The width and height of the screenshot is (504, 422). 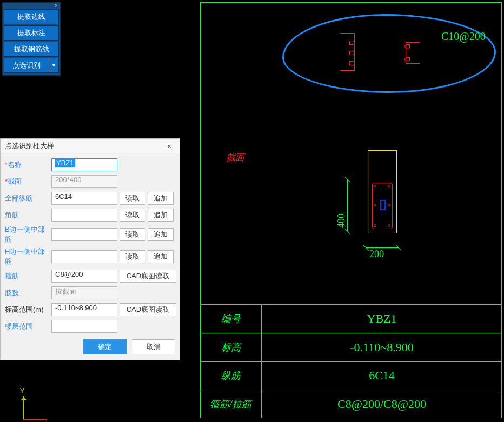 I want to click on table-value: -0.110~8.900, so click(x=382, y=347).